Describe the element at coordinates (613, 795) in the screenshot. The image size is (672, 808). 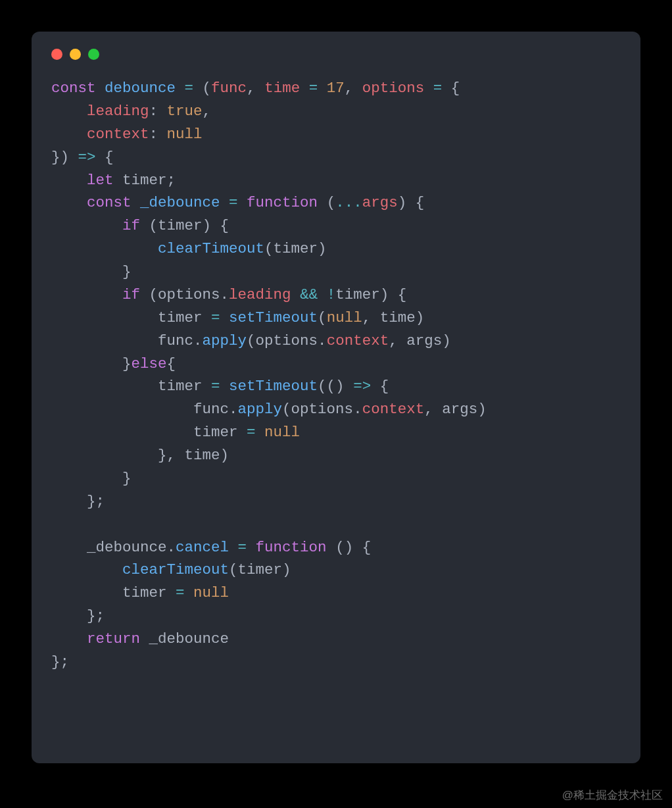
I see `watermark-label: @稀土掘金技术社区` at that location.